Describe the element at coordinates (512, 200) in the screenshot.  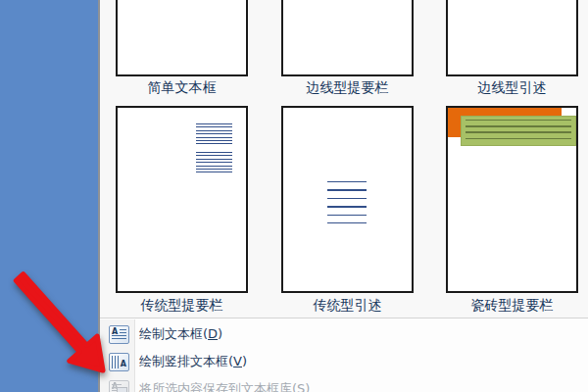
I see `gallery-item-tile-sidebar` at that location.